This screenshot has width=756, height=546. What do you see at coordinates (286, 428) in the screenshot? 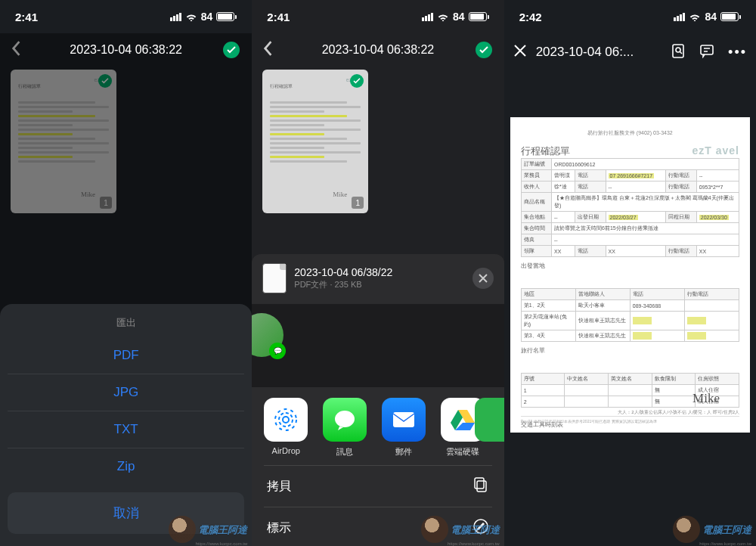
I see `airdrop-button: AirDrop` at bounding box center [286, 428].